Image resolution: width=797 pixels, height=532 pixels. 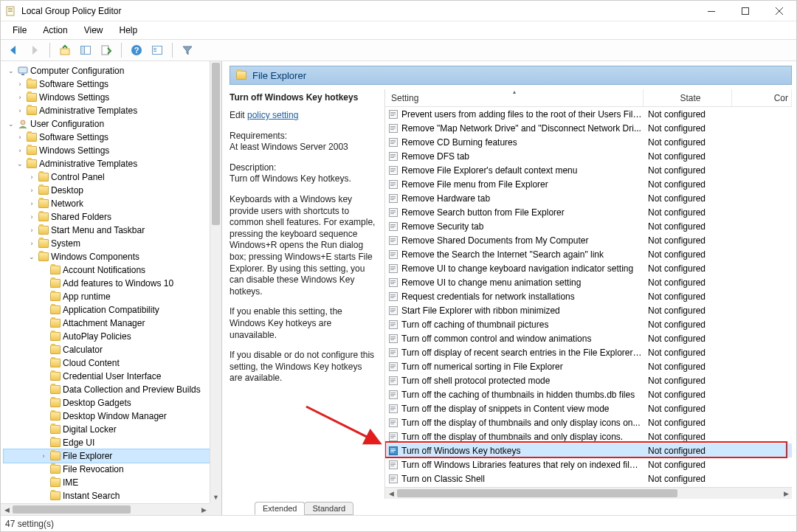 What do you see at coordinates (112, 403) in the screenshot?
I see `tree-item: Desktop Gadgets` at bounding box center [112, 403].